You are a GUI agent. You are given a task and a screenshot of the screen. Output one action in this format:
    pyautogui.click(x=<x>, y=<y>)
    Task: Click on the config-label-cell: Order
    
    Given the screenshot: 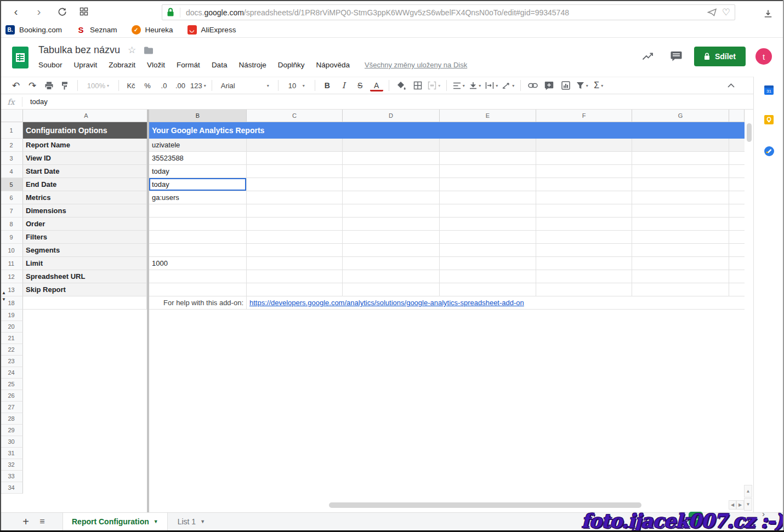 What is the action you would take?
    pyautogui.click(x=85, y=224)
    